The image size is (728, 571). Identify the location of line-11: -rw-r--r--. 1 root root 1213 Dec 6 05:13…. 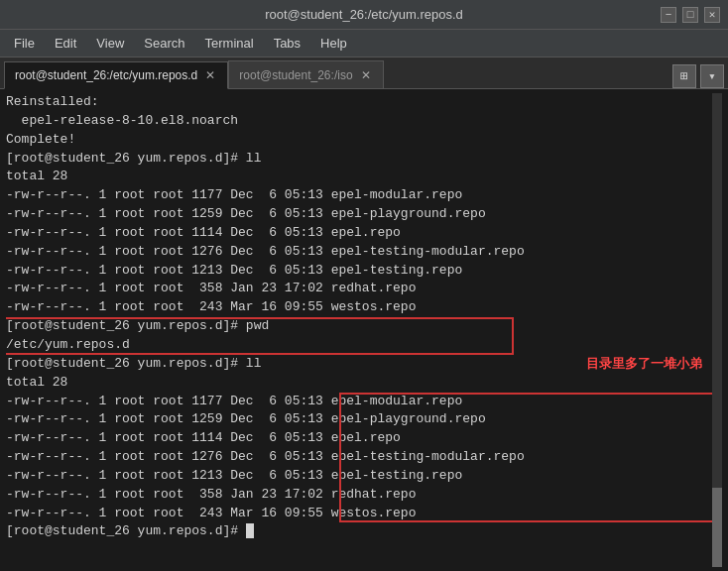
(359, 272).